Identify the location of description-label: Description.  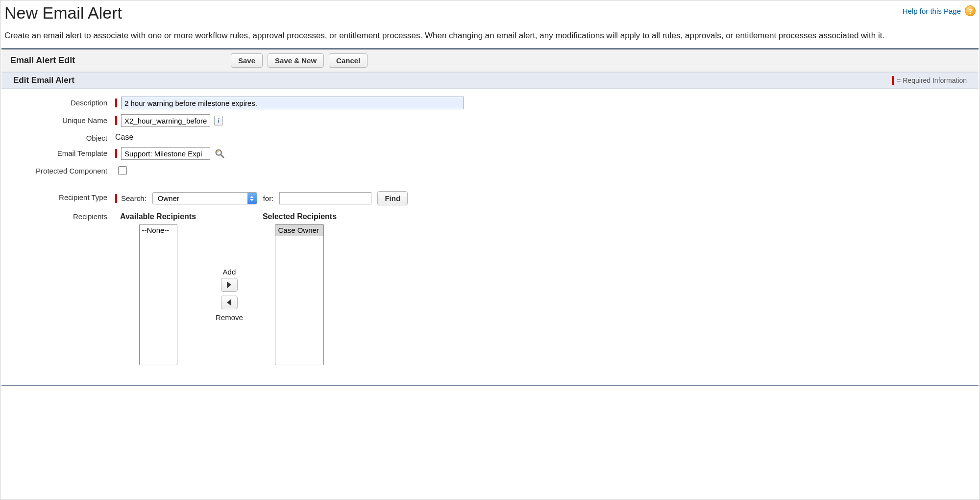
(58, 102).